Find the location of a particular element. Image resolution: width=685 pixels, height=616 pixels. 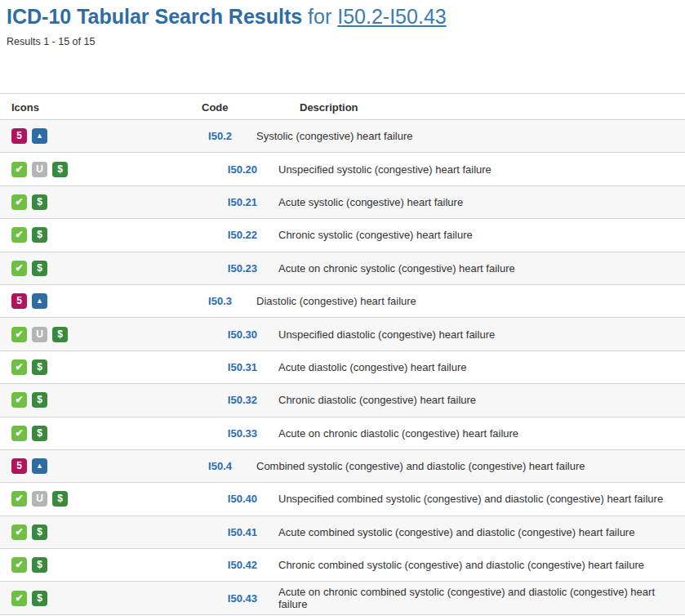

code-cell: I50.21 is located at coordinates (219, 203).